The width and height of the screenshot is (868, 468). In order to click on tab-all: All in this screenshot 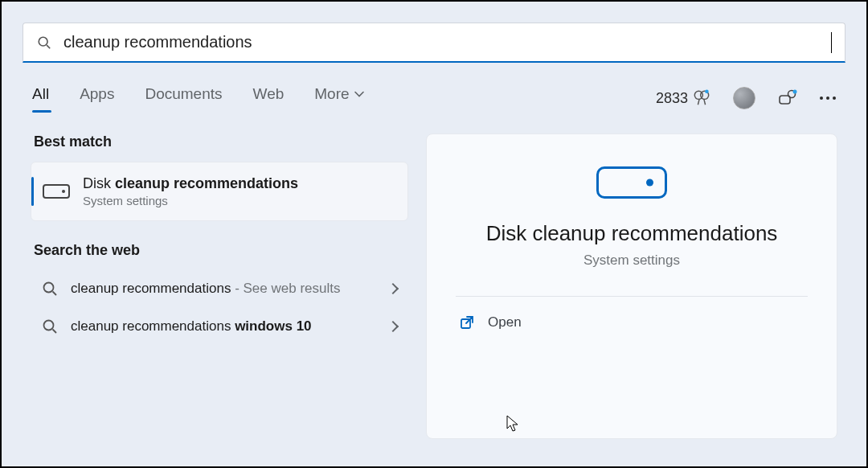, I will do `click(40, 98)`.